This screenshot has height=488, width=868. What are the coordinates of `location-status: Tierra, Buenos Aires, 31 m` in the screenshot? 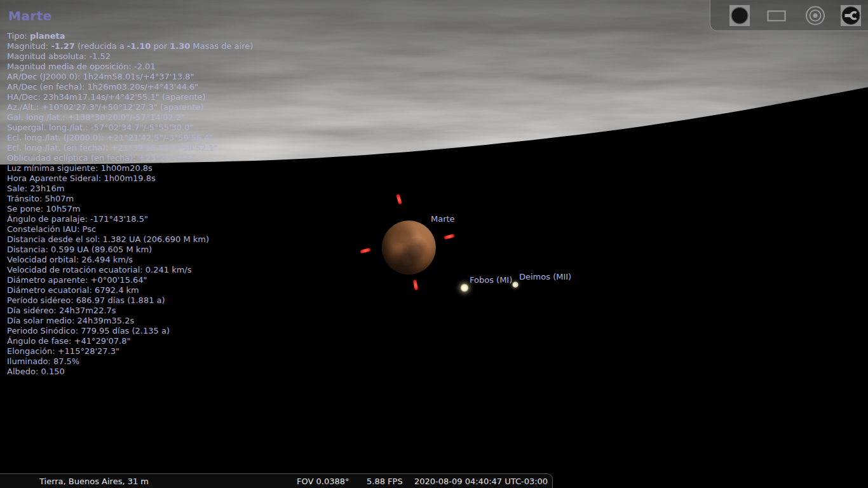 It's located at (94, 482).